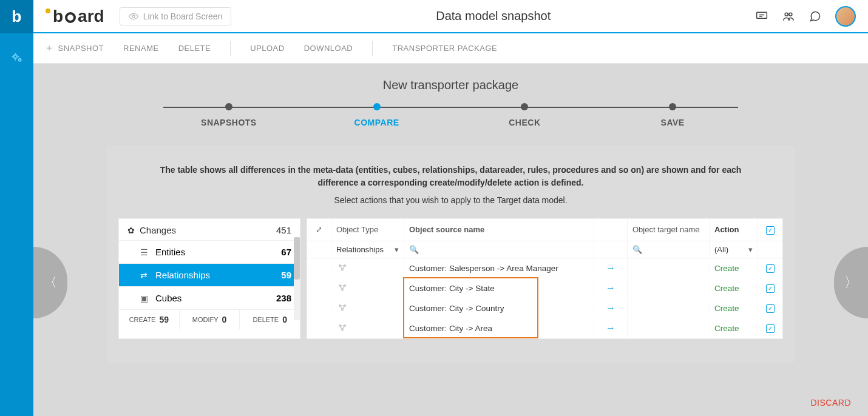  Describe the element at coordinates (499, 308) in the screenshot. I see `source-name: Customer: City -> Country` at that location.